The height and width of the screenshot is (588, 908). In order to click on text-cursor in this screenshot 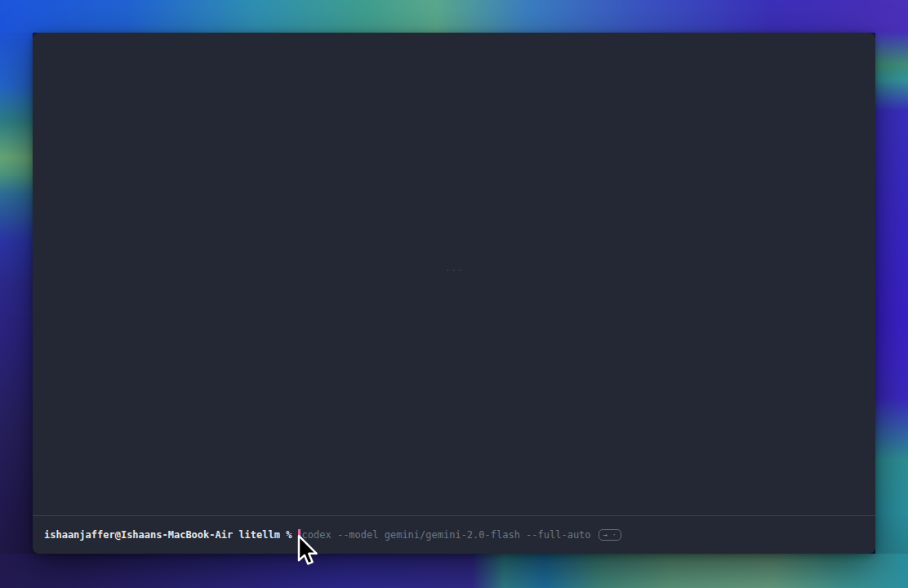, I will do `click(299, 536)`.